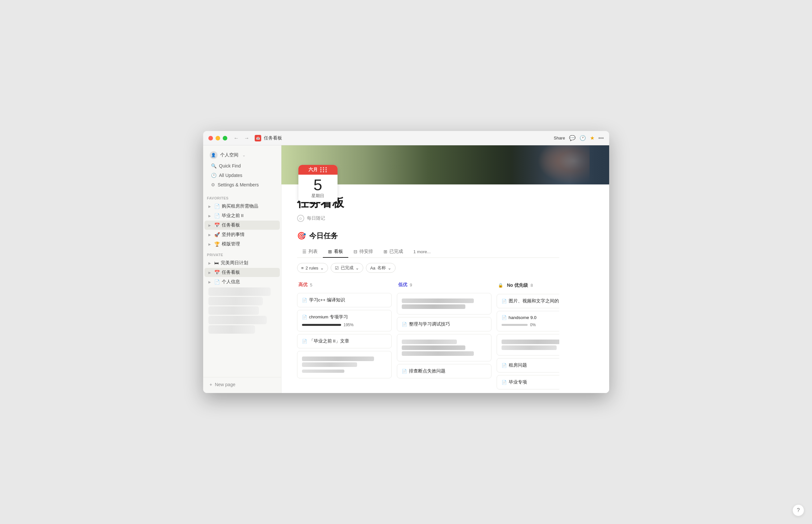 The height and width of the screenshot is (524, 812). I want to click on sidebar-item-template: ▶ 🏆 模版管理, so click(242, 244).